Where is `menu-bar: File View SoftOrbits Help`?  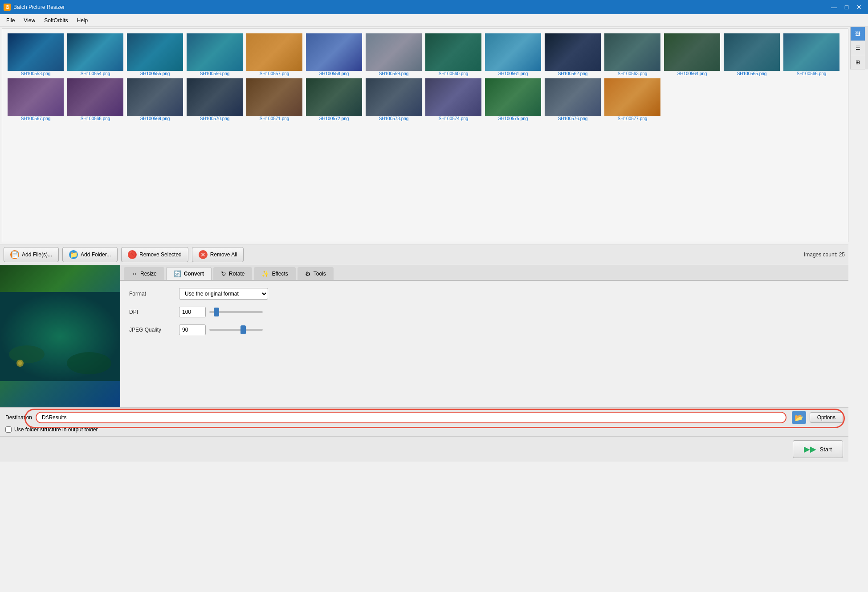 menu-bar: File View SoftOrbits Help is located at coordinates (434, 20).